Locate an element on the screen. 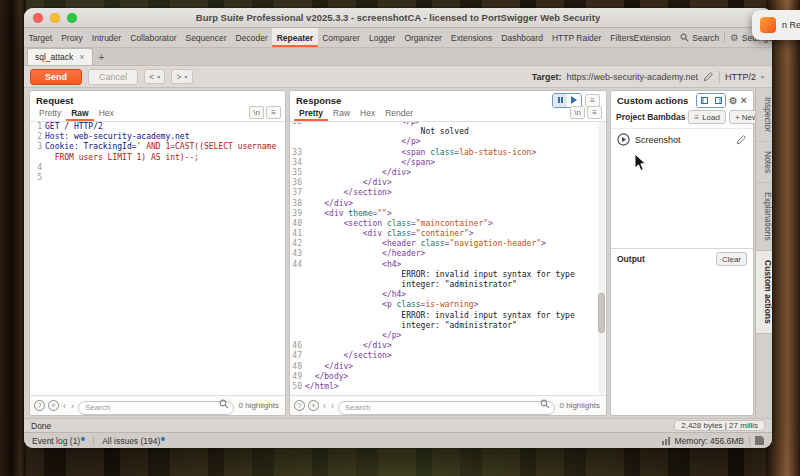 This screenshot has width=800, height=476. tab-repeater: Repeater is located at coordinates (294, 38).